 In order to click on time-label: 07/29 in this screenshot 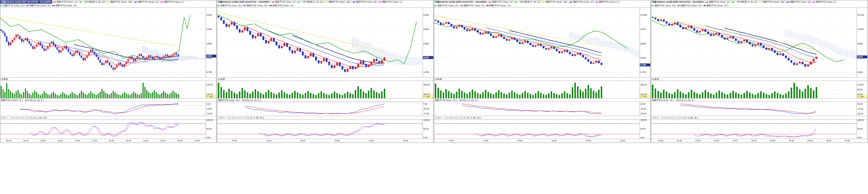, I will do `click(810, 141)`.